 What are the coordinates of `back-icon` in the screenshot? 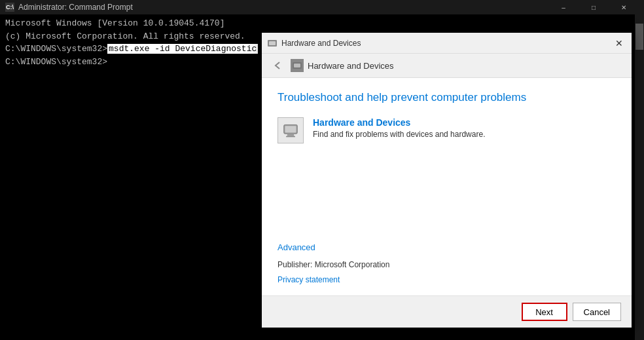 It's located at (277, 66).